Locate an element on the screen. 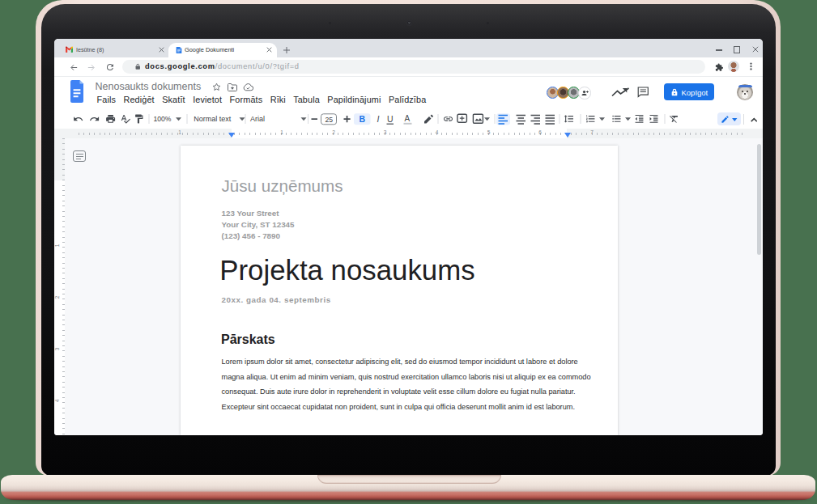  svg-text: 100% is located at coordinates (162, 119).